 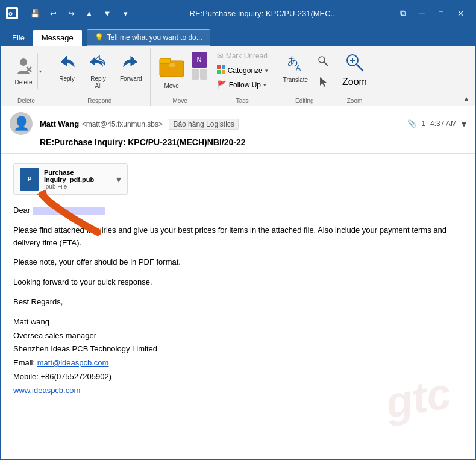 What do you see at coordinates (243, 77) in the screenshot?
I see `ribbon-group-tags: ✉ Mark Unread Categorize ▾ 🚩 Fol` at bounding box center [243, 77].